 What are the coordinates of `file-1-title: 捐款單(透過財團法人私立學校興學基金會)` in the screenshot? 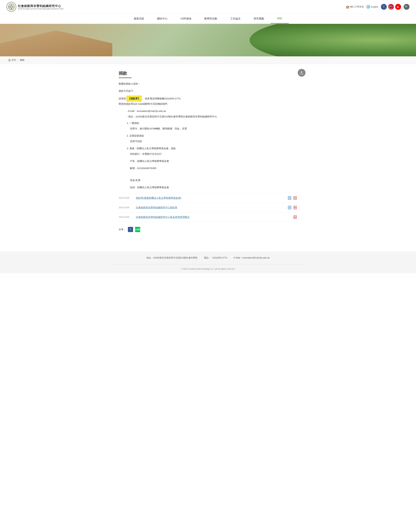 It's located at (210, 198).